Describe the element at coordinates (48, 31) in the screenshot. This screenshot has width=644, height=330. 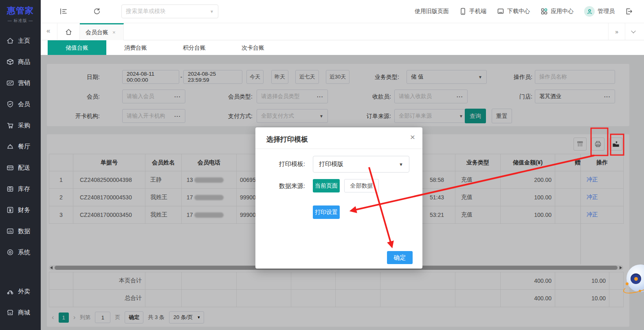
I see `tabs-scroll-left: «` at that location.